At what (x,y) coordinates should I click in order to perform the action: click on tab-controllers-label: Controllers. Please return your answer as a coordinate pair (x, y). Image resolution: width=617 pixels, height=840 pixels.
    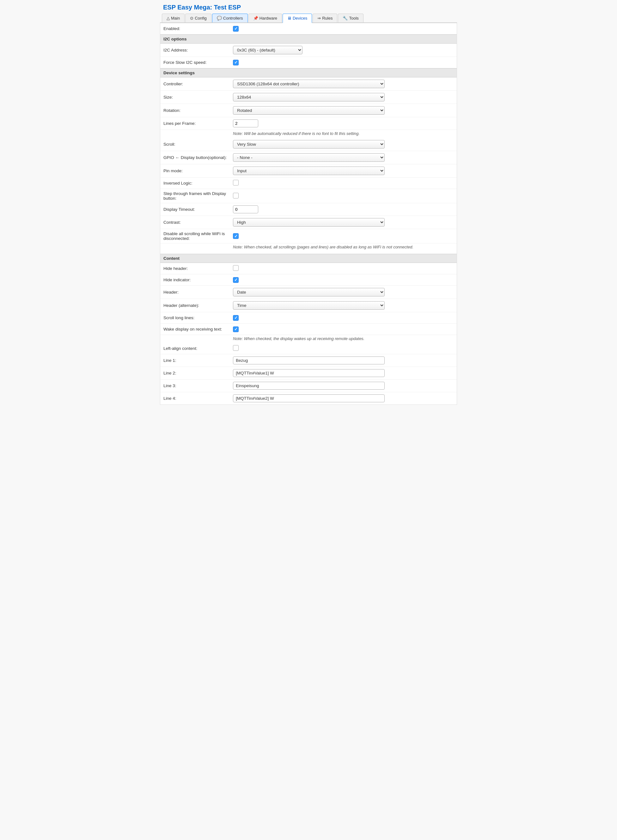
    Looking at the image, I should click on (233, 18).